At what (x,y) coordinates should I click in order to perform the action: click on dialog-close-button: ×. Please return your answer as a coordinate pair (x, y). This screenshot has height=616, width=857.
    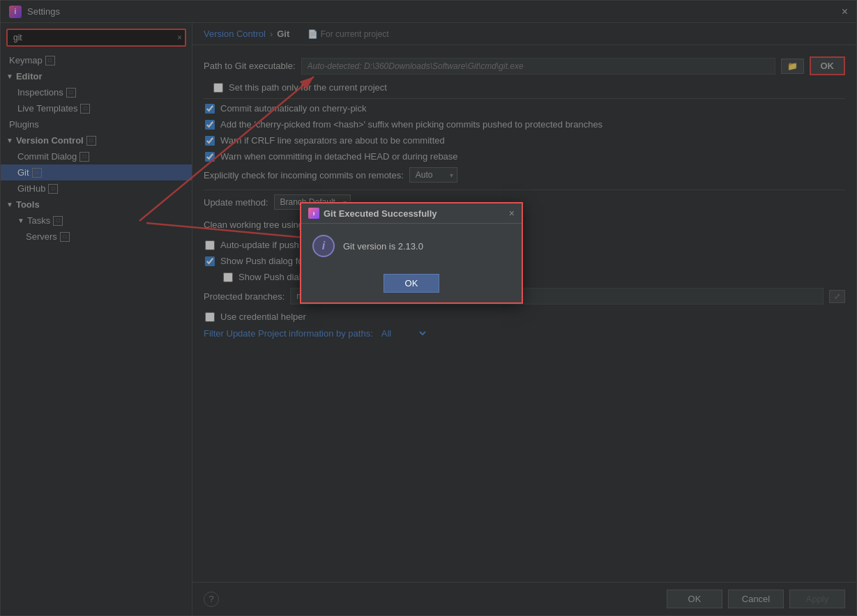
    Looking at the image, I should click on (512, 213).